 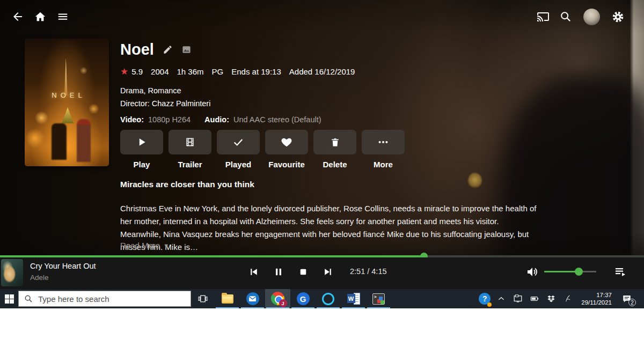 I want to click on action-buttons: Play Trailer Played Favourite Delete, so click(x=262, y=149).